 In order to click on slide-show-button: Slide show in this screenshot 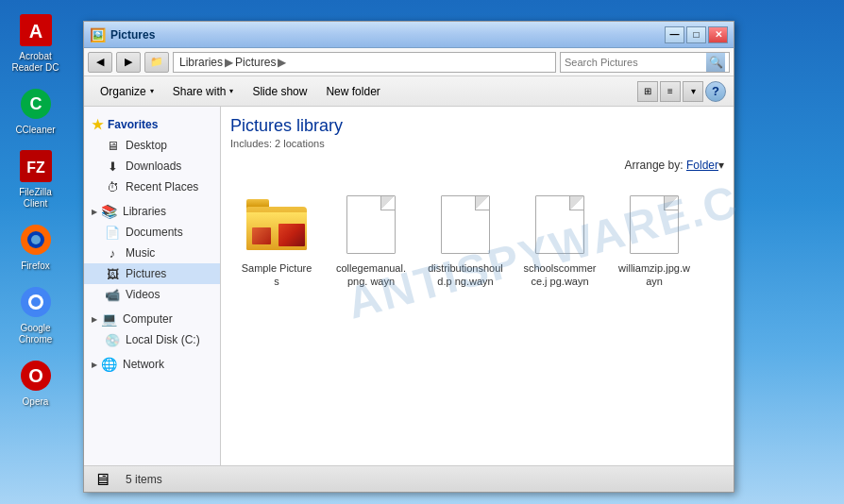, I will do `click(279, 92)`.